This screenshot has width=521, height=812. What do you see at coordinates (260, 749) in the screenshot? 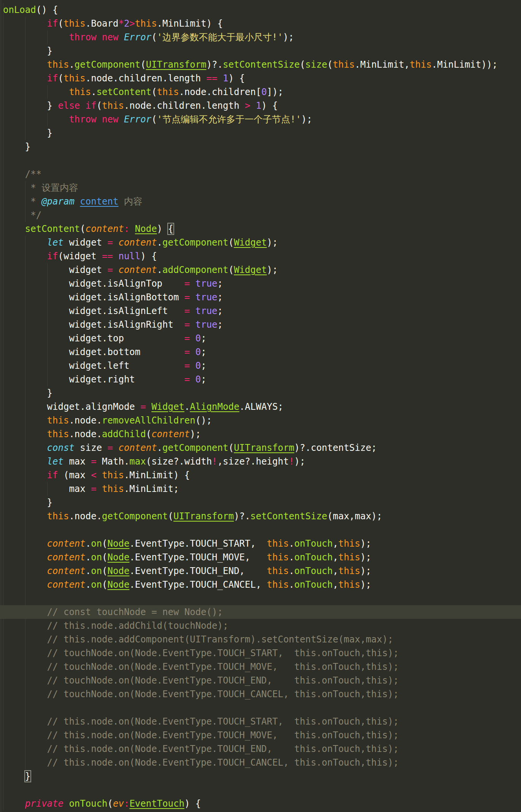
I see `code-line-55: // this.node.on(Node.EventType.TOUCH_END…` at bounding box center [260, 749].